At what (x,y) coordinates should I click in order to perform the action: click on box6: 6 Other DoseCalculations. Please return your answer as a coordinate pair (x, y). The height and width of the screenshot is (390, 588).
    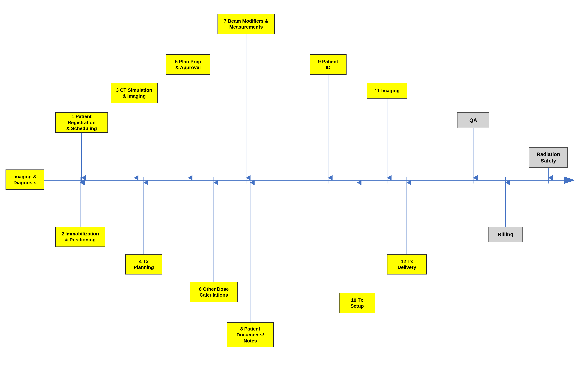
    Looking at the image, I should click on (214, 292).